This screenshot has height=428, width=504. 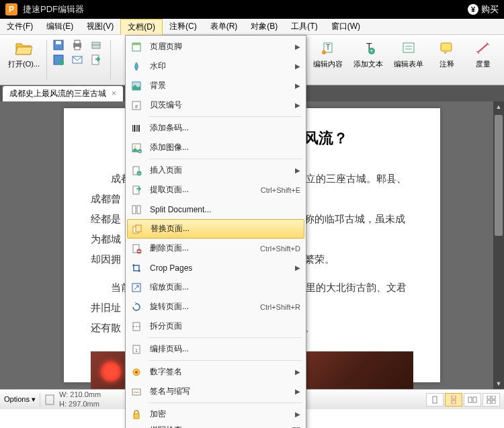 I want to click on insert-page-icon: +, so click(x=136, y=171).